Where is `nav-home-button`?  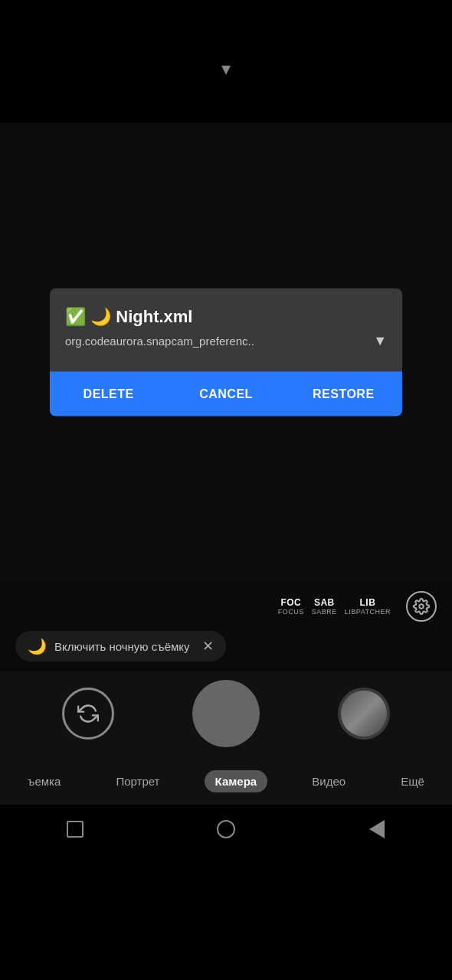
nav-home-button is located at coordinates (226, 829).